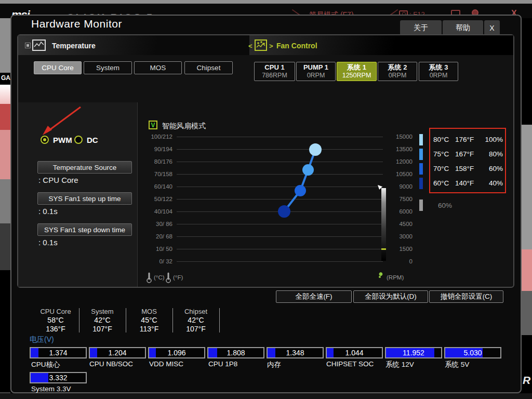 The image size is (532, 399). What do you see at coordinates (271, 46) in the screenshot?
I see `fan-next-arrow: >` at bounding box center [271, 46].